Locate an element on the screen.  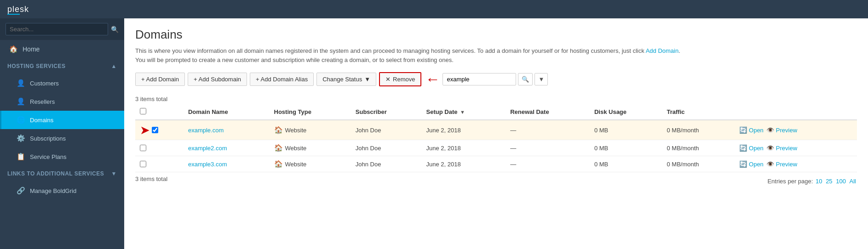
th-renewal-date: Renewal Date is located at coordinates (547, 112).